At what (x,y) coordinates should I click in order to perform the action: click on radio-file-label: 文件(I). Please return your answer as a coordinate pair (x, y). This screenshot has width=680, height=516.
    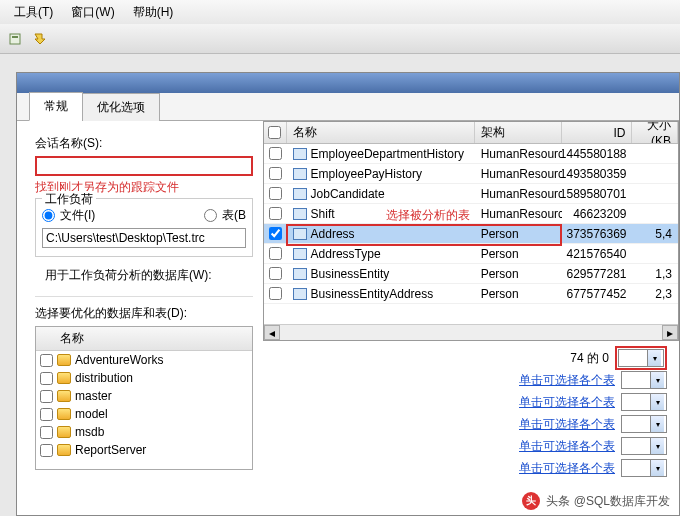
    Looking at the image, I should click on (78, 216).